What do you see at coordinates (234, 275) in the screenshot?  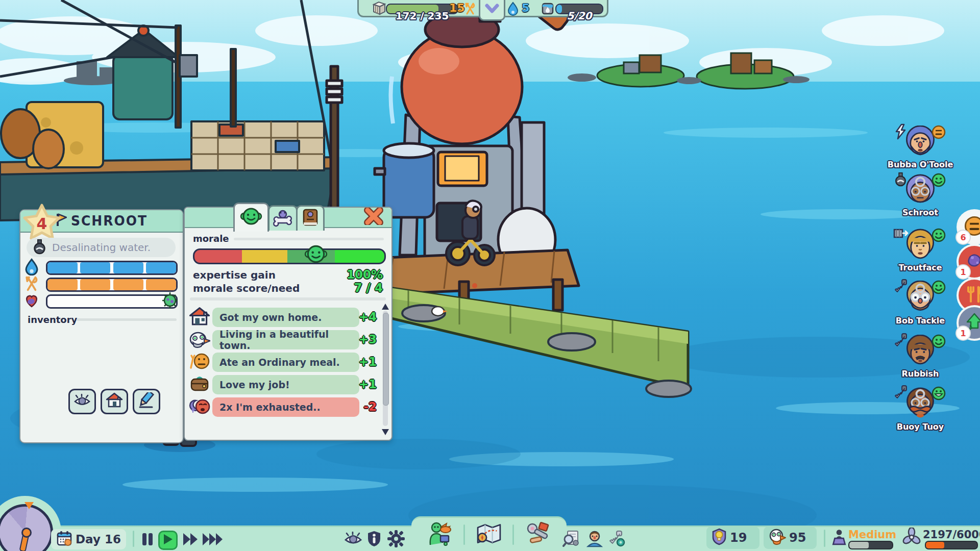 I see `expertise-label: expertise gain` at bounding box center [234, 275].